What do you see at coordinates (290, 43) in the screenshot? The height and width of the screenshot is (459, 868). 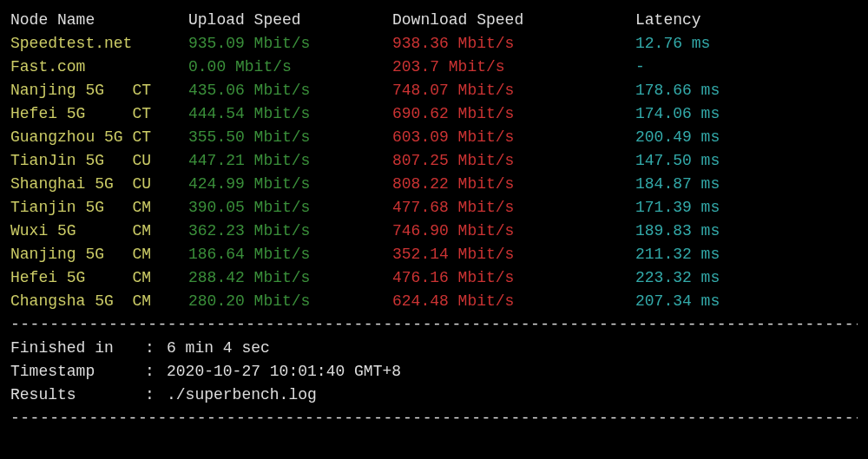 I see `upload-cell: 935.09 Mbit/s` at bounding box center [290, 43].